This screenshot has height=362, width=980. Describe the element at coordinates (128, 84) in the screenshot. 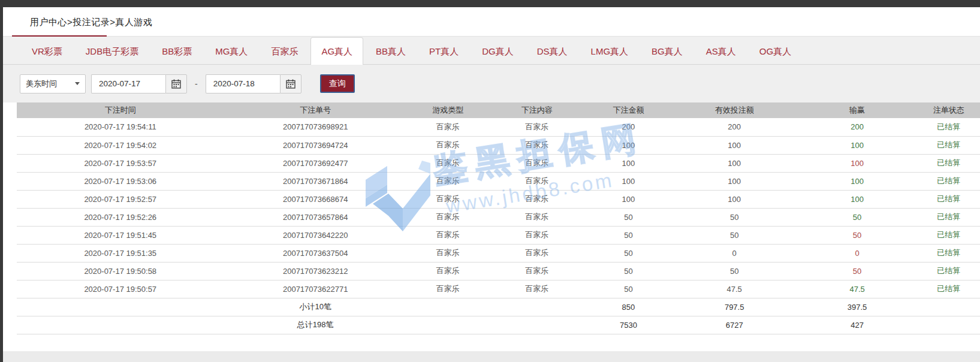

I see `date-from-input` at that location.